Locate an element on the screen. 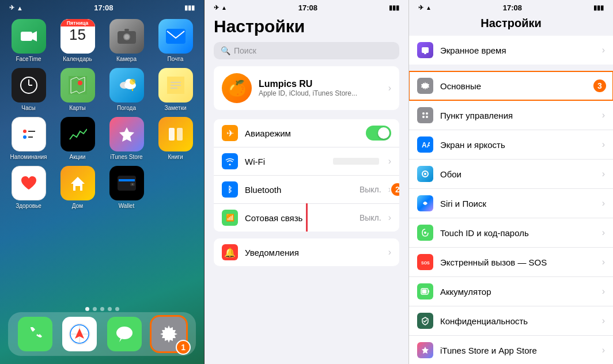 The width and height of the screenshot is (613, 364). app-mail: Почта is located at coordinates (175, 40).